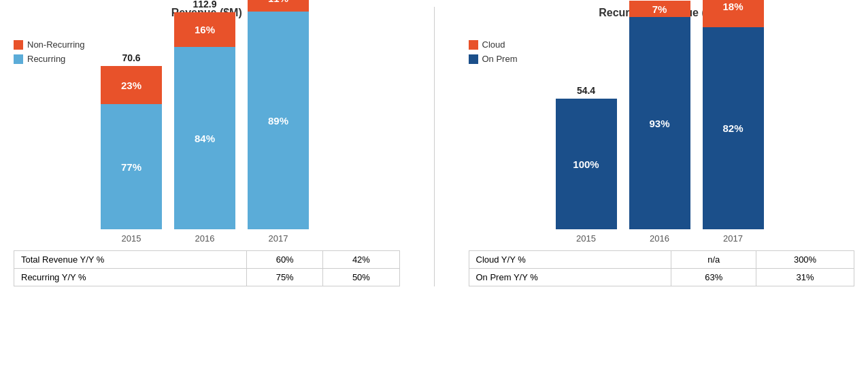 The image size is (868, 381). I want to click on bar-group: 95.07%93%2016, so click(660, 122).